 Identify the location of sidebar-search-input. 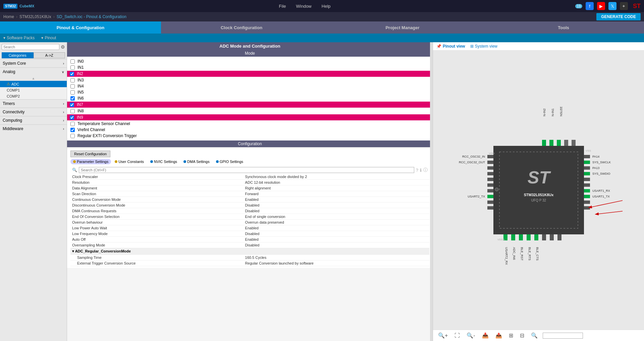
(31, 47).